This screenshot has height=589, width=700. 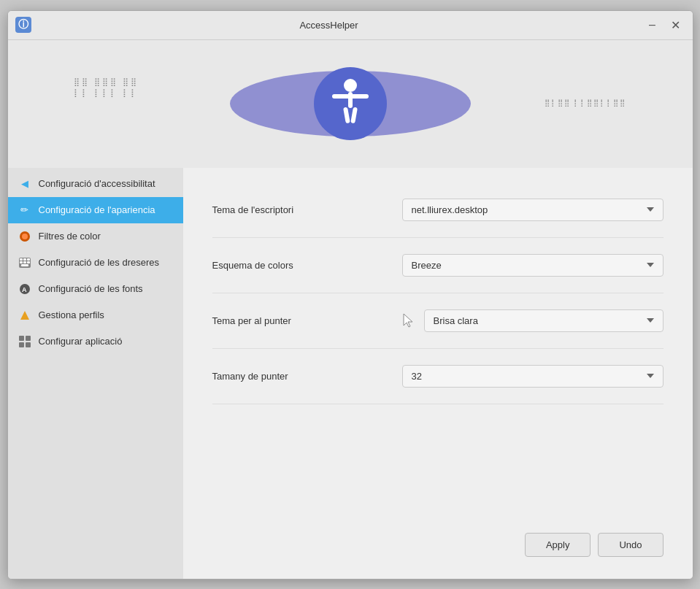 What do you see at coordinates (653, 25) in the screenshot?
I see `minimize-button: –` at bounding box center [653, 25].